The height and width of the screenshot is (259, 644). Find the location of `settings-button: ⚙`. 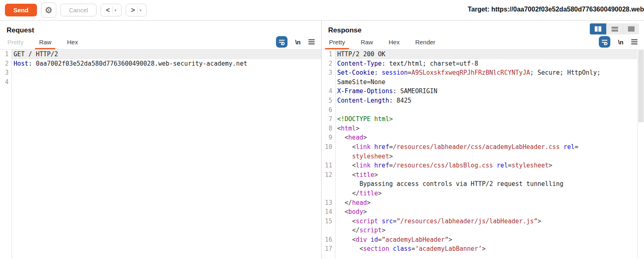

settings-button: ⚙ is located at coordinates (48, 10).